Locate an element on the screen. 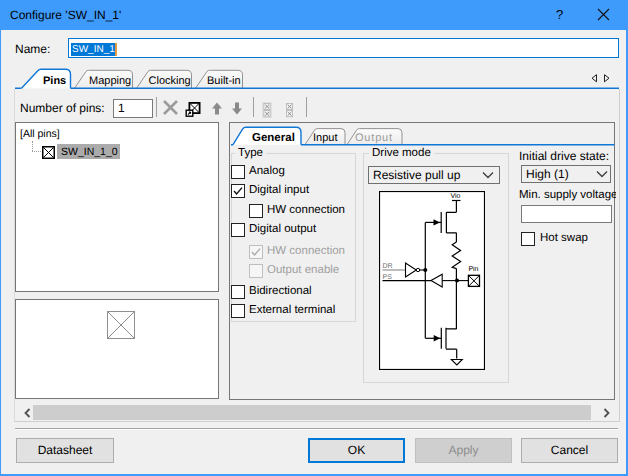 The width and height of the screenshot is (628, 476). svg-text: Built-in is located at coordinates (224, 81).